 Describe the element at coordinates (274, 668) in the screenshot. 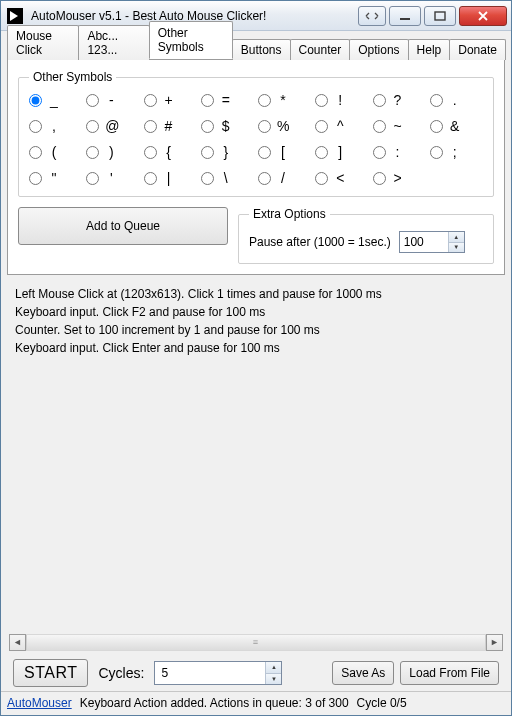

I see `cycles-spin-up: ▲` at that location.